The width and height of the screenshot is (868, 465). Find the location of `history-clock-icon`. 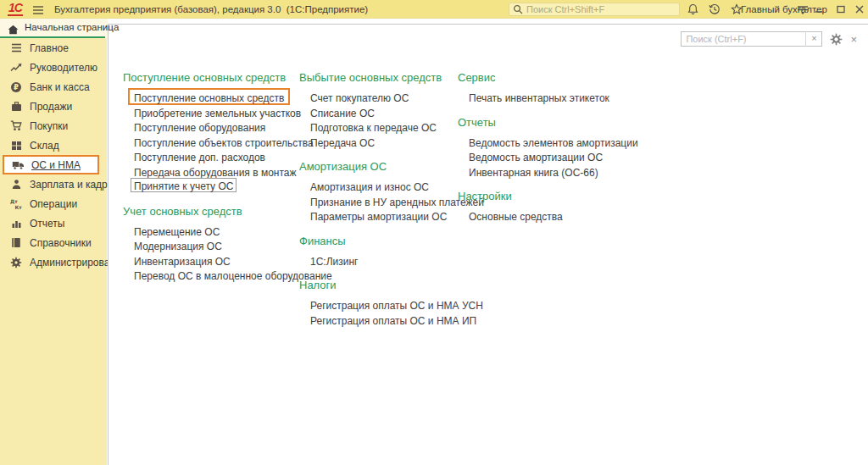

history-clock-icon is located at coordinates (715, 9).